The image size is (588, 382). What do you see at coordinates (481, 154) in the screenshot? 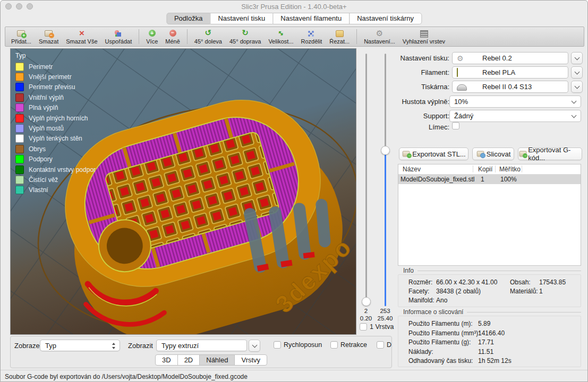
I see `slice-icon` at bounding box center [481, 154].